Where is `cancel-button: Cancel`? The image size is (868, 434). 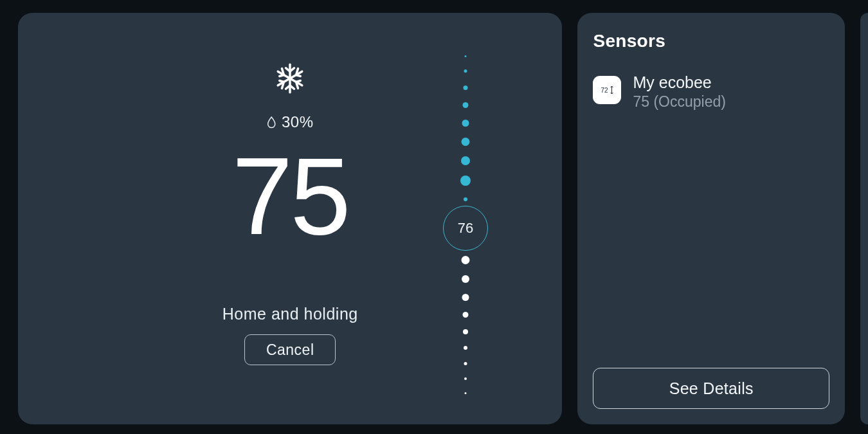 cancel-button: Cancel is located at coordinates (290, 350).